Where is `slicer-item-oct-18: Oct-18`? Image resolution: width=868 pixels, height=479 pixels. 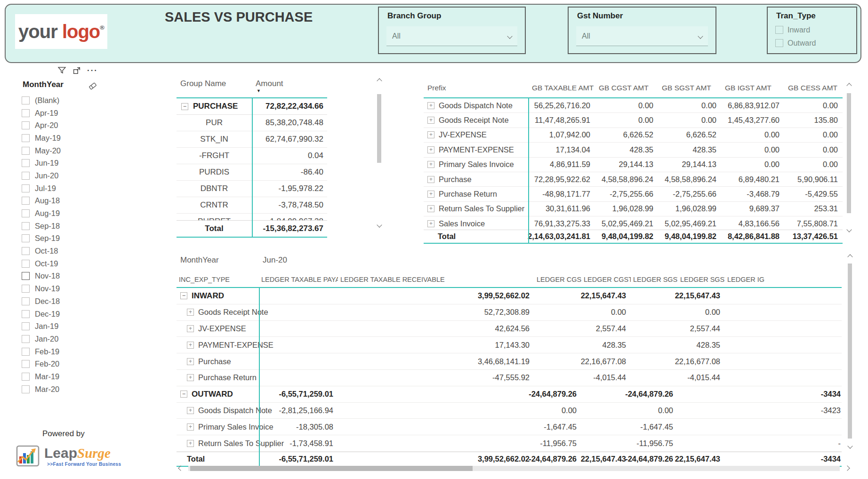 slicer-item-oct-18: Oct-18 is located at coordinates (71, 251).